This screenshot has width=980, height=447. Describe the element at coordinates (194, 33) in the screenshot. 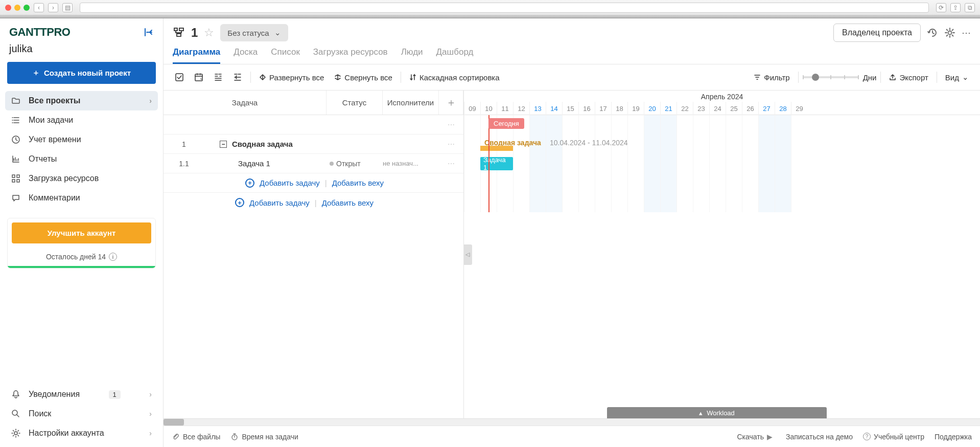

I see `project-name: 1` at that location.